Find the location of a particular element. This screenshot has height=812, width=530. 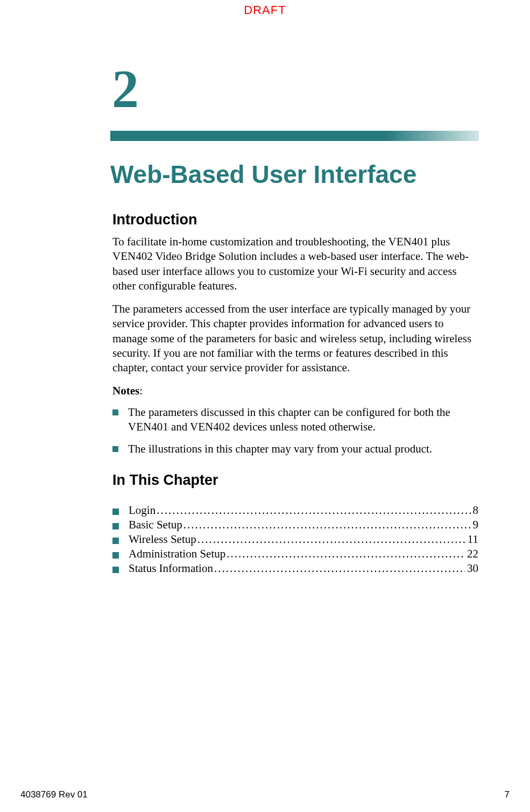

footer-docid: 4038769 Rev 01 is located at coordinates (54, 795).